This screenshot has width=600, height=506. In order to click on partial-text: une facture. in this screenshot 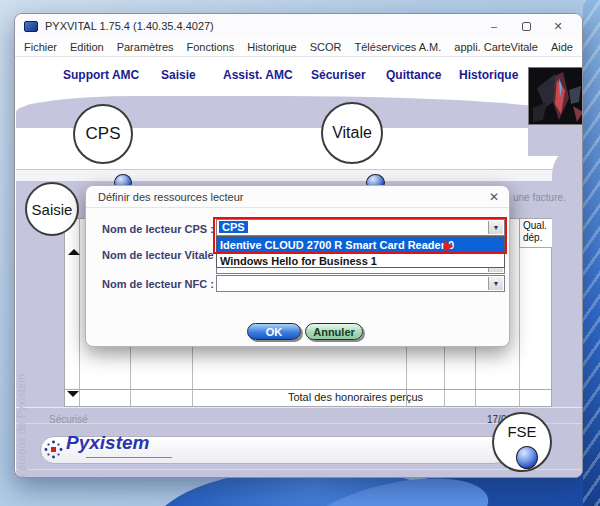, I will do `click(540, 198)`.